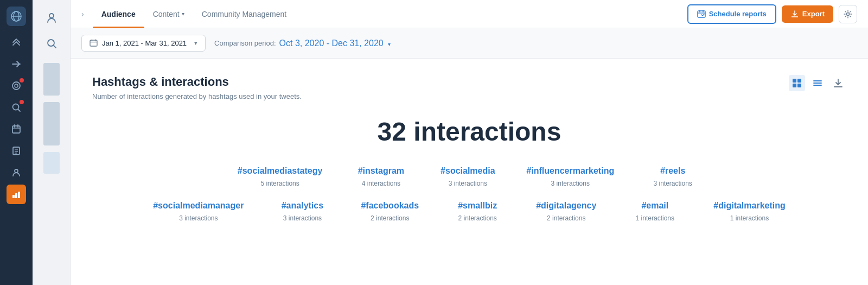  Describe the element at coordinates (655, 218) in the screenshot. I see `hashtag-count-11: 1 interactions` at that location.